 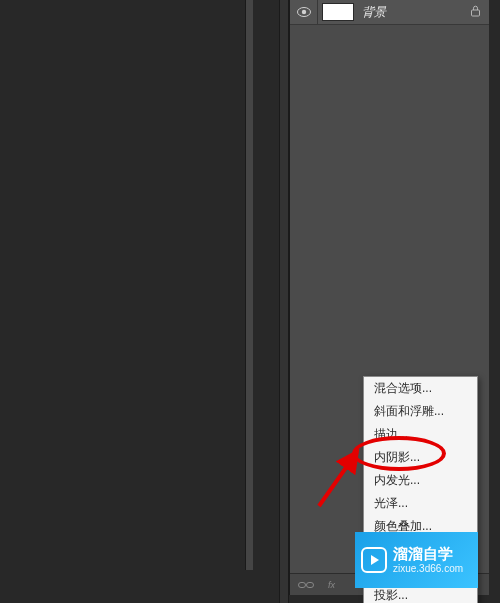 I want to click on watermark-title: 溜溜自学, so click(x=428, y=554).